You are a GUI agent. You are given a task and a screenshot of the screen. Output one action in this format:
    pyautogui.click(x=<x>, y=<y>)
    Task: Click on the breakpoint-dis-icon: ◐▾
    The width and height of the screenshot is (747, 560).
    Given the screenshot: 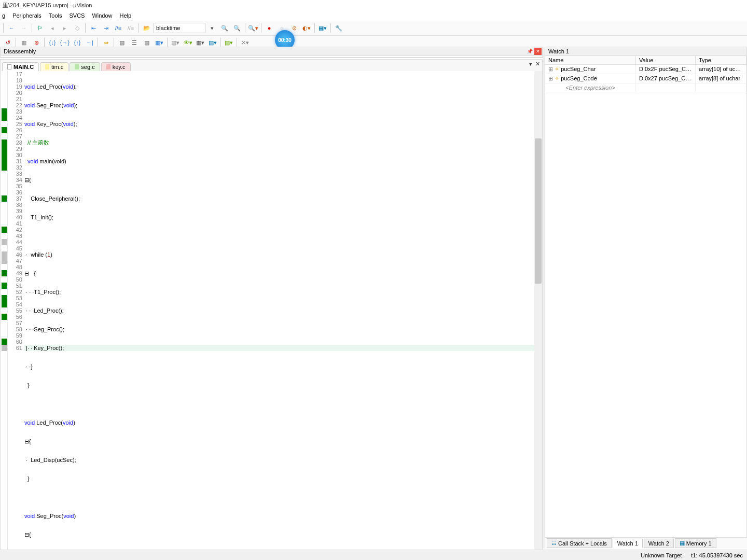 What is the action you would take?
    pyautogui.click(x=307, y=28)
    